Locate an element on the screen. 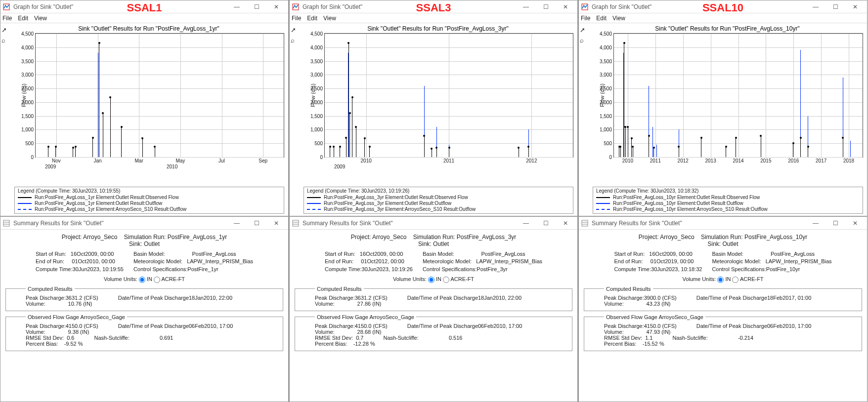 The width and height of the screenshot is (868, 402). computed-results-box: Computed Results Peak Discharge:3631.2 (… is located at coordinates (434, 298).